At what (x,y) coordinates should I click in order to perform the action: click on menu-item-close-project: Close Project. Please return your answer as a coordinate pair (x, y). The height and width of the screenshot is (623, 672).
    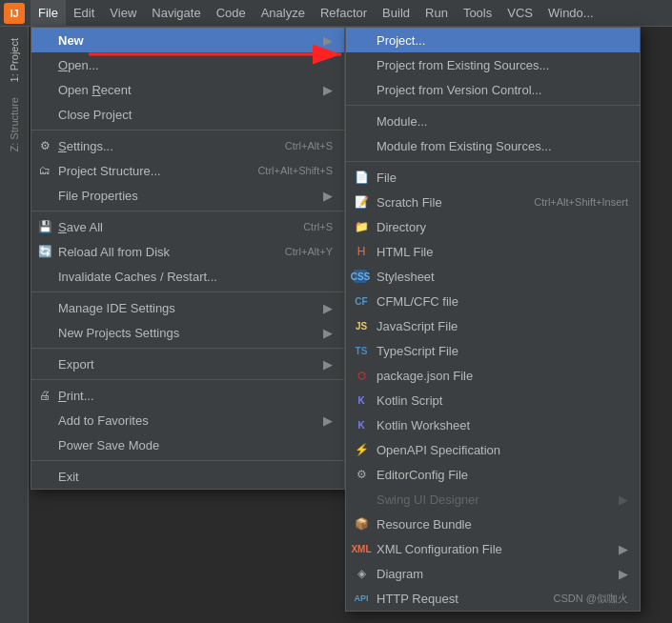
    Looking at the image, I should click on (188, 114).